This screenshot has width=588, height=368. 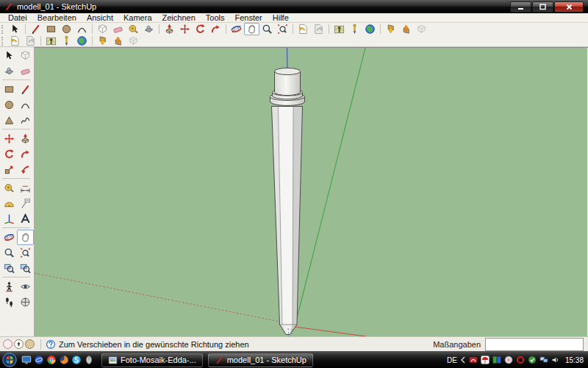 What do you see at coordinates (260, 361) in the screenshot?
I see `taskbar-button-sketchup: modell_01 - SketchUp` at bounding box center [260, 361].